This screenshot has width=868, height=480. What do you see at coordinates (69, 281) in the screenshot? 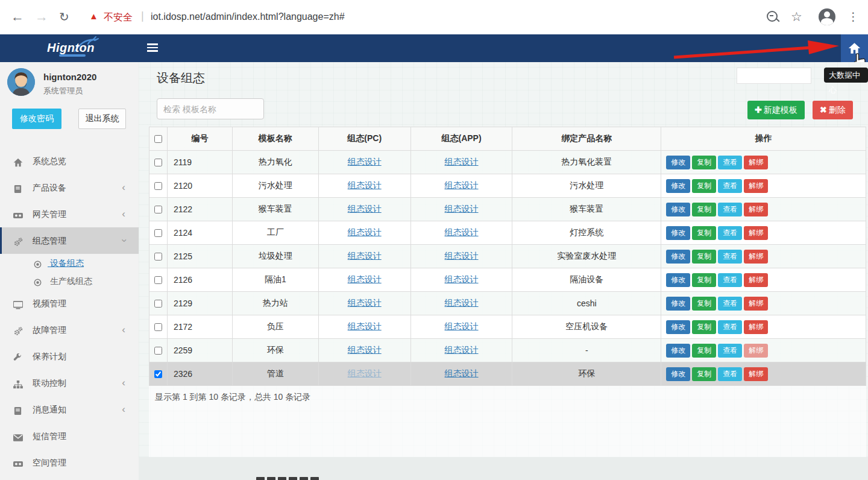
I see `sidebar-item-6: 生产线组态` at bounding box center [69, 281].